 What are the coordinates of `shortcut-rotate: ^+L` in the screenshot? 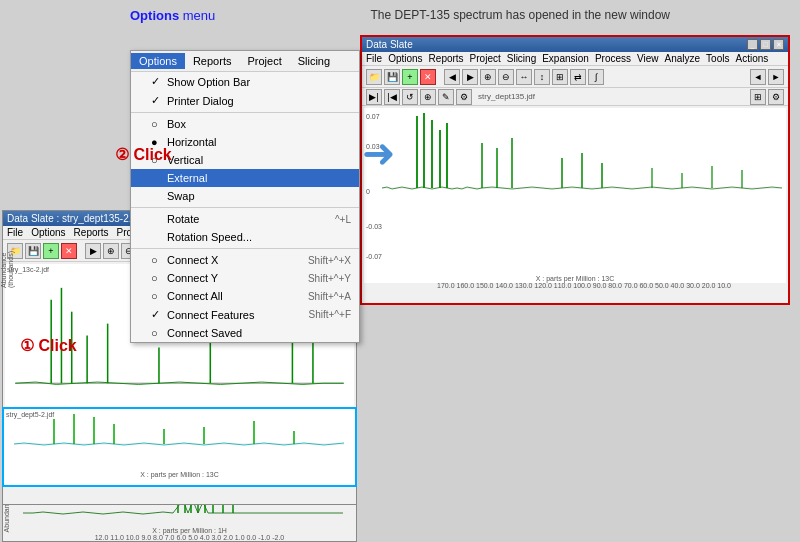 It's located at (343, 220).